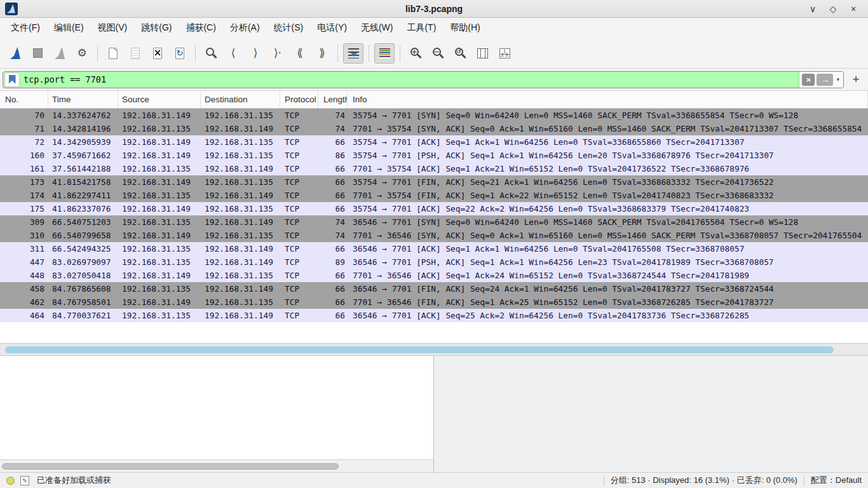  What do you see at coordinates (25, 480) in the screenshot?
I see `capture-comment-icon: ✎` at bounding box center [25, 480].